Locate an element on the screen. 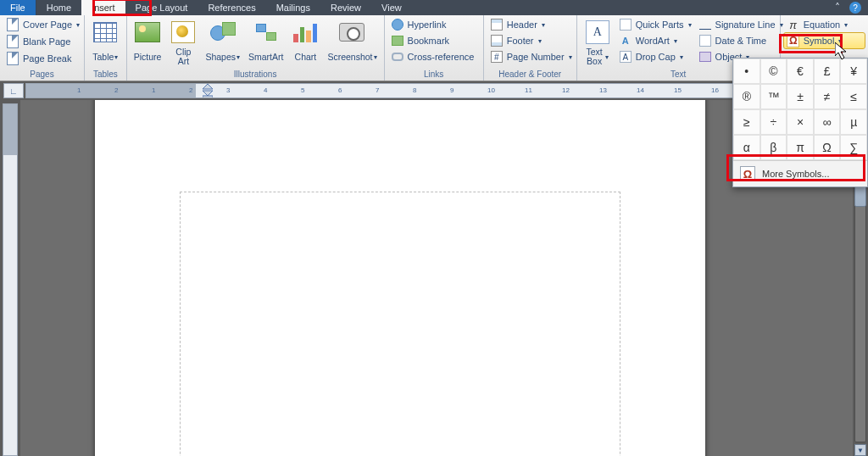  header-button: Header▾ is located at coordinates (531, 25).